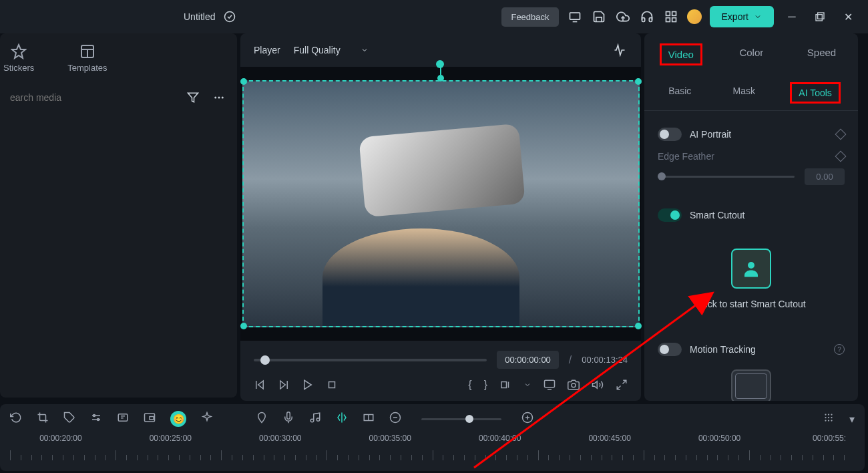 This screenshot has height=473, width=868. I want to click on zoom-in-button, so click(527, 419).